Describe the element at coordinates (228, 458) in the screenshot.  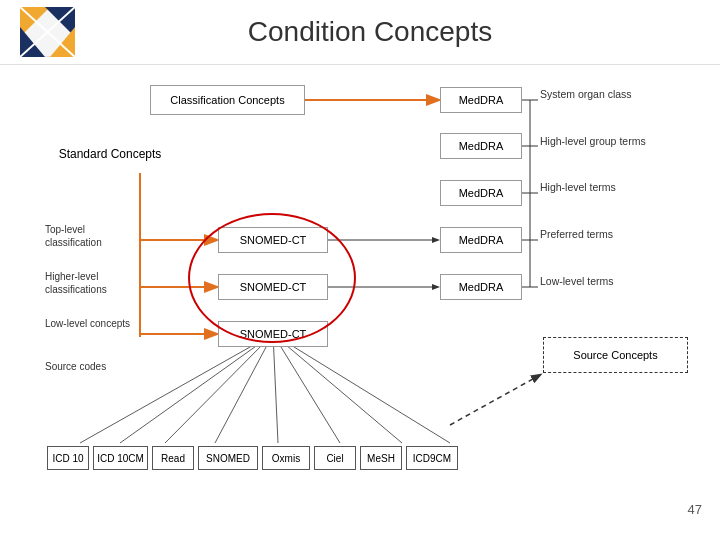
I see `src-box-snomed: SNOMED` at that location.